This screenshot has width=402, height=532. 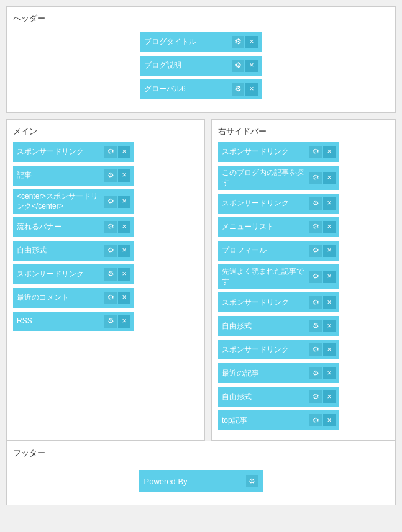 What do you see at coordinates (201, 68) in the screenshot?
I see `header-widgets: ブログタイトル⚙×ブログ説明⚙×グローバル6⚙×` at bounding box center [201, 68].